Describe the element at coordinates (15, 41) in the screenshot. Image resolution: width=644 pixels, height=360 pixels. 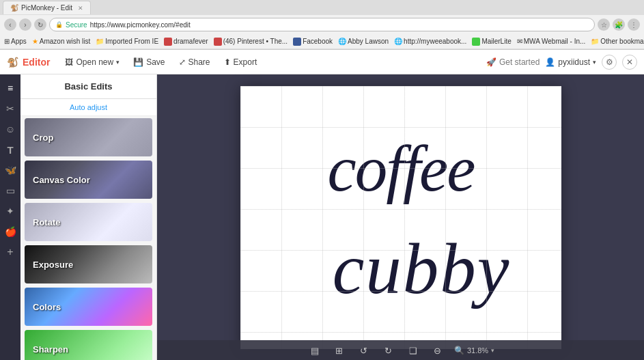
I see `bookmark-apps: ⊞ Apps` at that location.